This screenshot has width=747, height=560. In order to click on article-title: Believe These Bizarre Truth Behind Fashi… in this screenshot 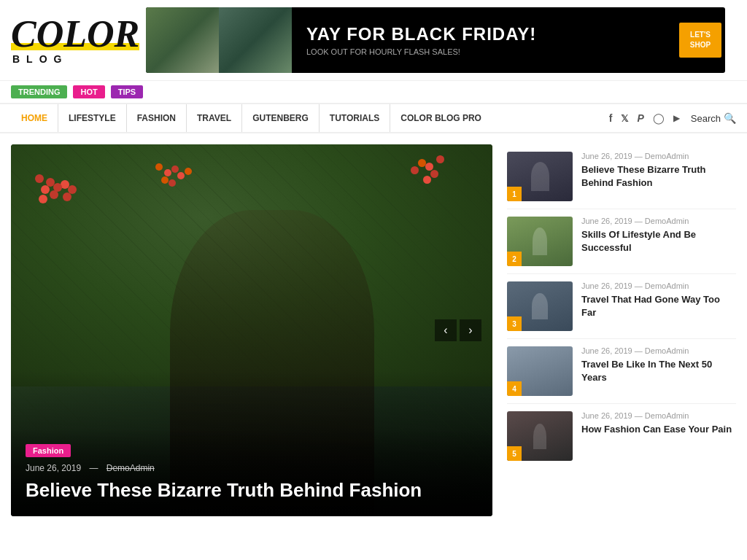, I will do `click(659, 176)`.